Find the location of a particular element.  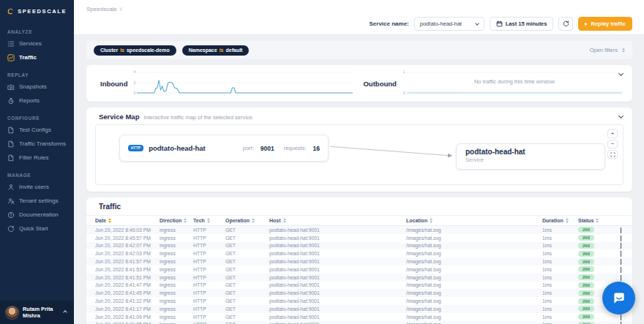

service-name-label: Service name: is located at coordinates (389, 23).